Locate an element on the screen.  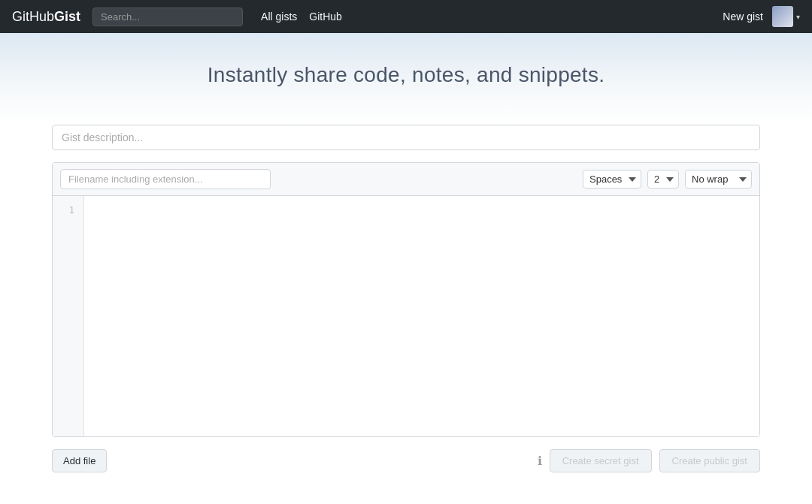
avatar-image is located at coordinates (783, 17).